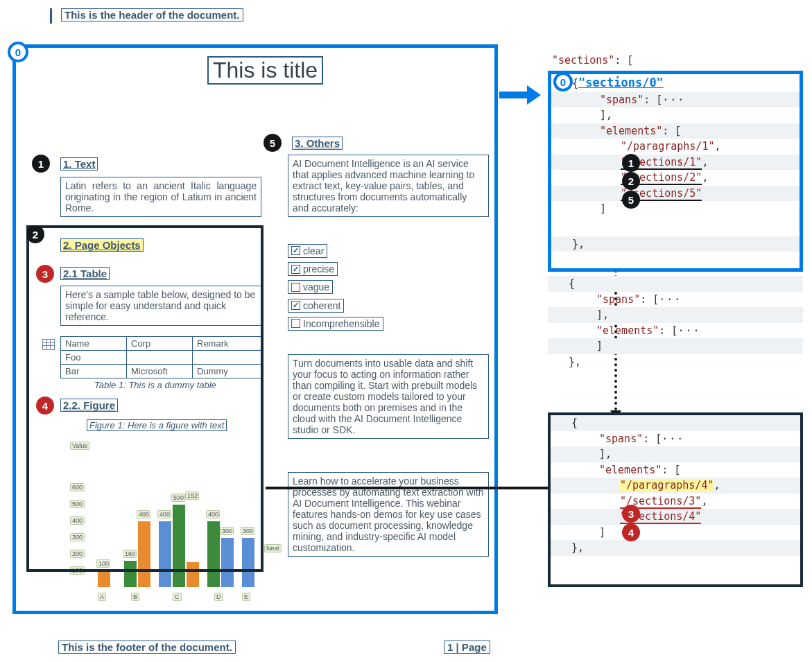 The image size is (812, 662). I want to click on section-2-1-paragraph: Here's a sample table below, designed to…, so click(161, 306).